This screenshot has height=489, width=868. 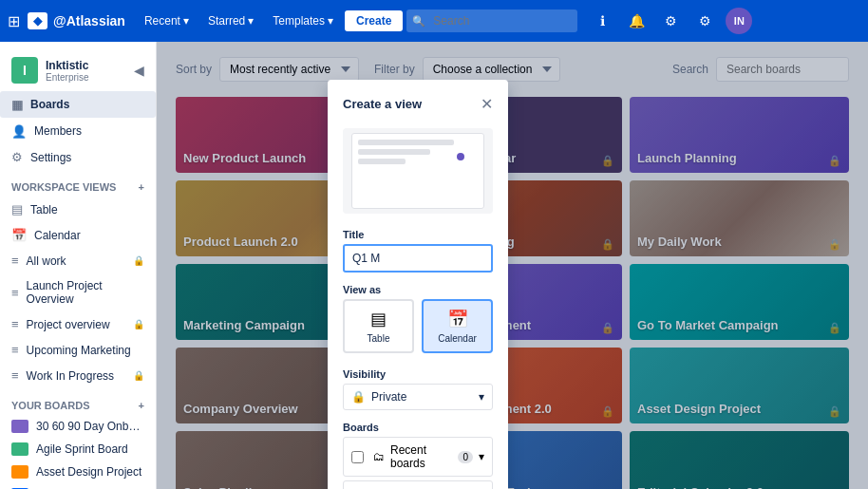 What do you see at coordinates (78, 260) in the screenshot?
I see `sidebar-item-all-work: ≡ All work 🔒` at bounding box center [78, 260].